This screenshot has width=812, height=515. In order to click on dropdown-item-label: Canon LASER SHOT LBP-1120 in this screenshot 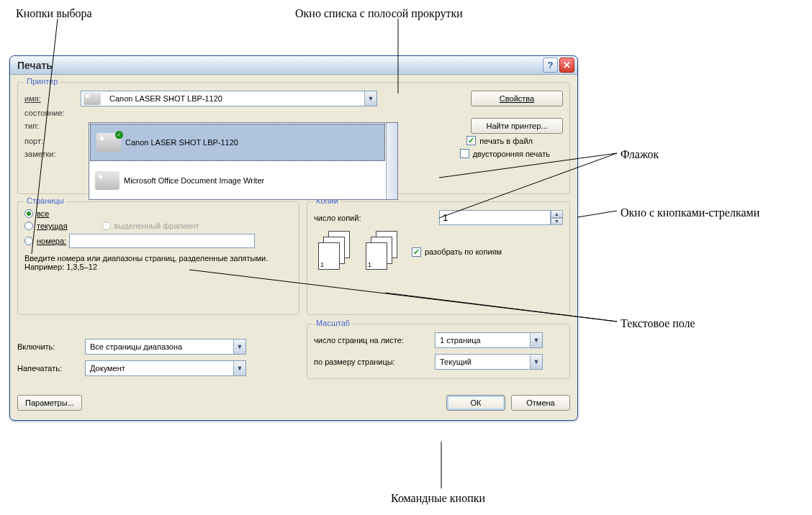, I will do `click(181, 142)`.